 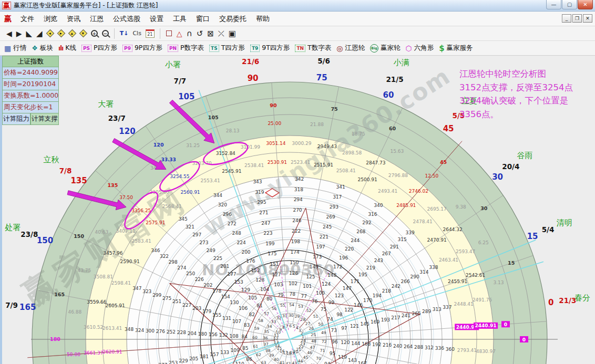 I want to click on box-x-tool-icon: ⊠, so click(x=210, y=34).